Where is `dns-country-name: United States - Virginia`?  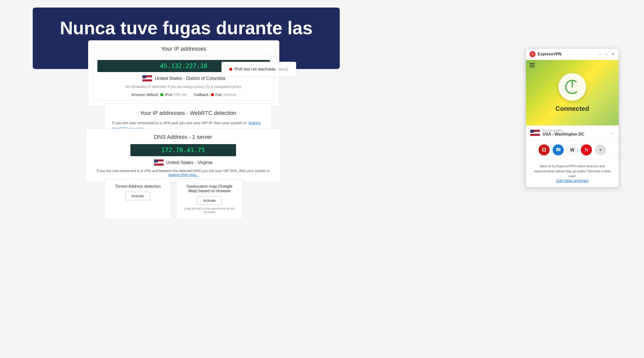
dns-country-name: United States - Virginia is located at coordinates (190, 163).